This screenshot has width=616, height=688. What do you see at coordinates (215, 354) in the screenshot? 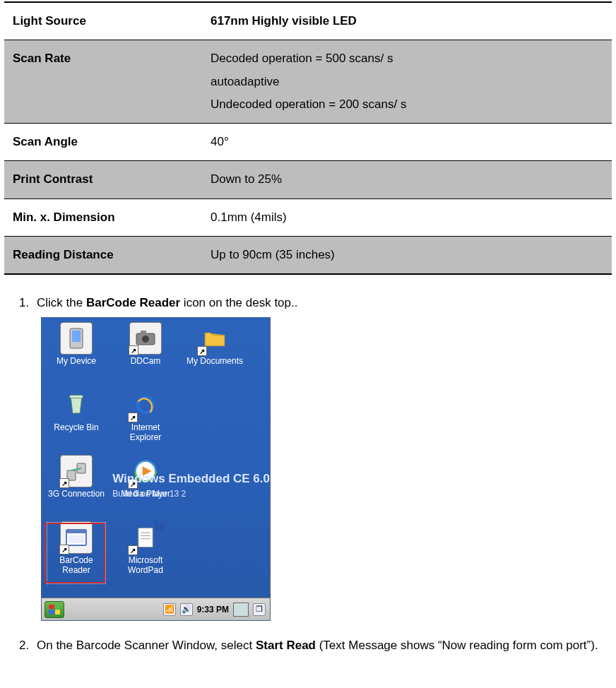
I see `desktop-icon-my-documents: ↗ My Documents` at bounding box center [215, 354].